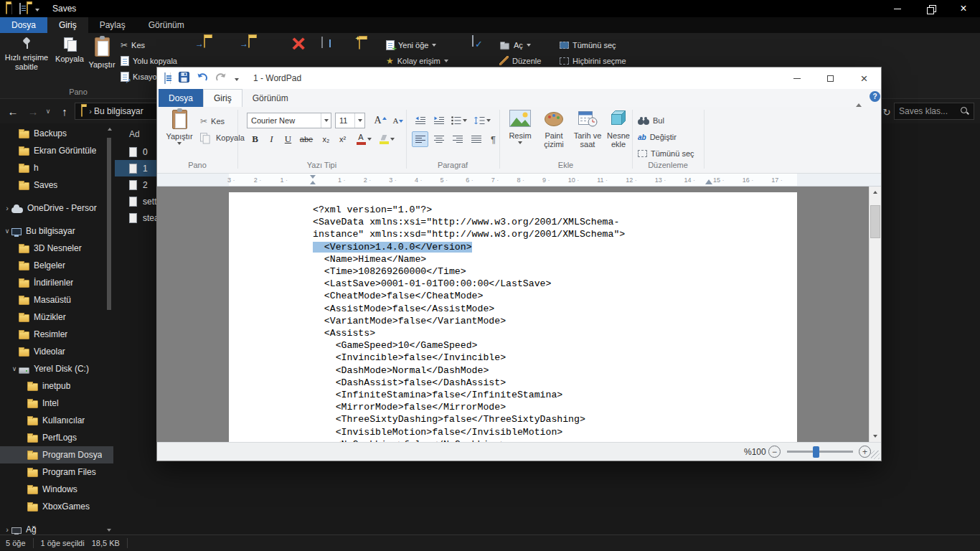  What do you see at coordinates (859, 98) in the screenshot?
I see `collapse-ribbon-button` at bounding box center [859, 98].